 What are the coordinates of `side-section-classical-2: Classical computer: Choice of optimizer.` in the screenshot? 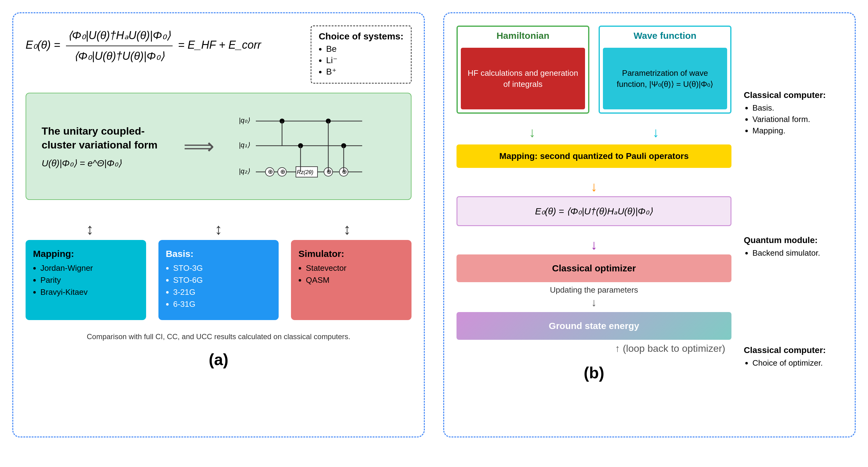 It's located at (793, 358).